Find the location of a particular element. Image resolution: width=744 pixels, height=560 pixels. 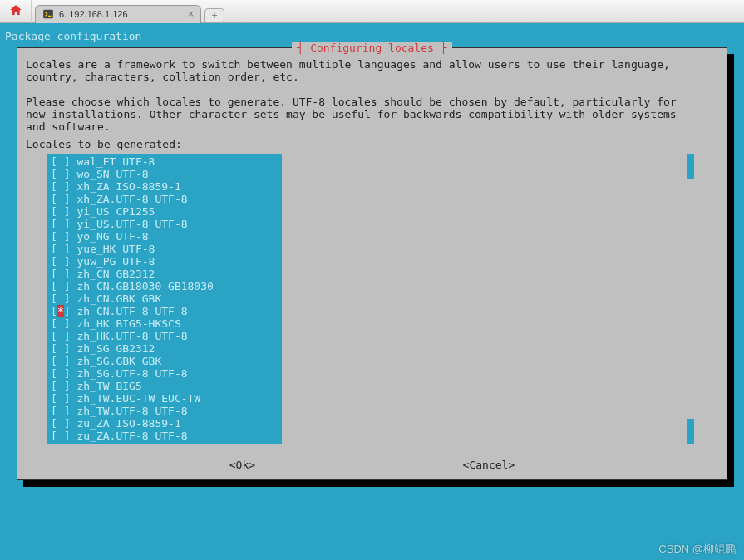

plus-icon: + is located at coordinates (214, 16).